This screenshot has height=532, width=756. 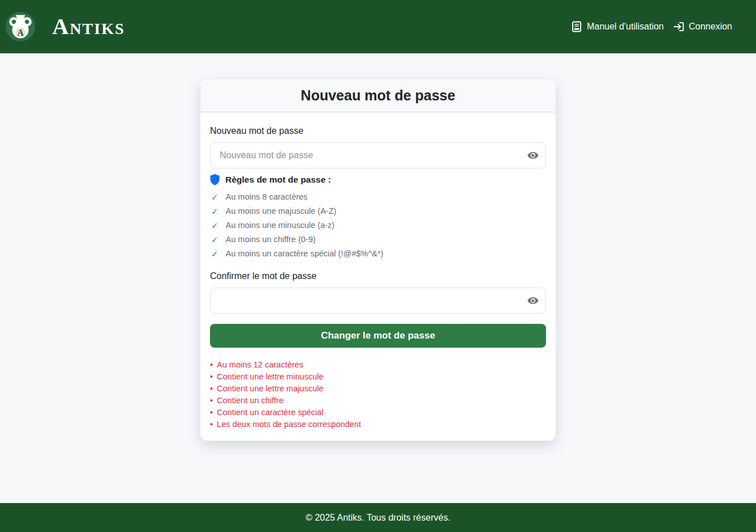 What do you see at coordinates (378, 389) in the screenshot?
I see `validation-error-item: • Contient une lettre majuscule` at bounding box center [378, 389].